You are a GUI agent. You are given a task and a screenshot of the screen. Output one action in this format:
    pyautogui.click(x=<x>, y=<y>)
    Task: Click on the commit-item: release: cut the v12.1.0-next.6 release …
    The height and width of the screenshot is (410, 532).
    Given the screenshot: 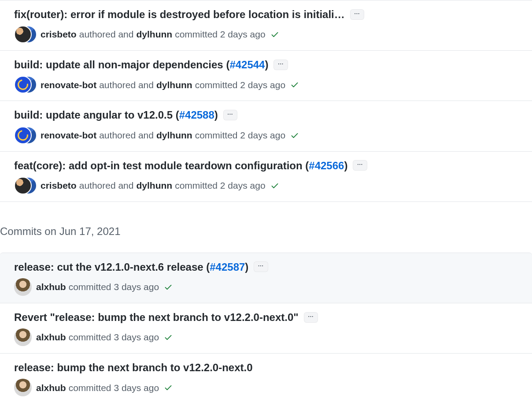 What is the action you would take?
    pyautogui.click(x=266, y=278)
    